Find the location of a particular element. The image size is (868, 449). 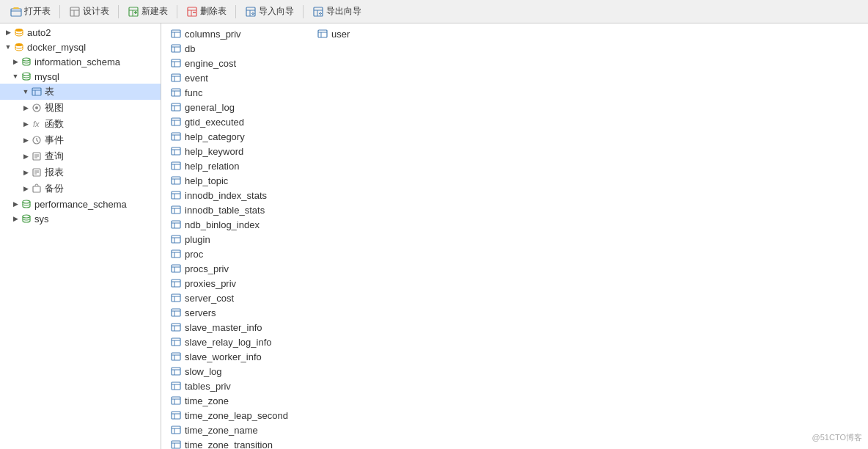

table-name: help_category is located at coordinates (215, 136).